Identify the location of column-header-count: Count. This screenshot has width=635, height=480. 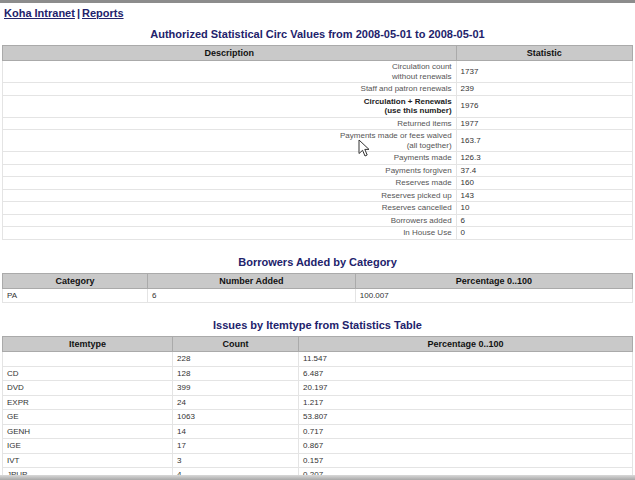
(236, 344).